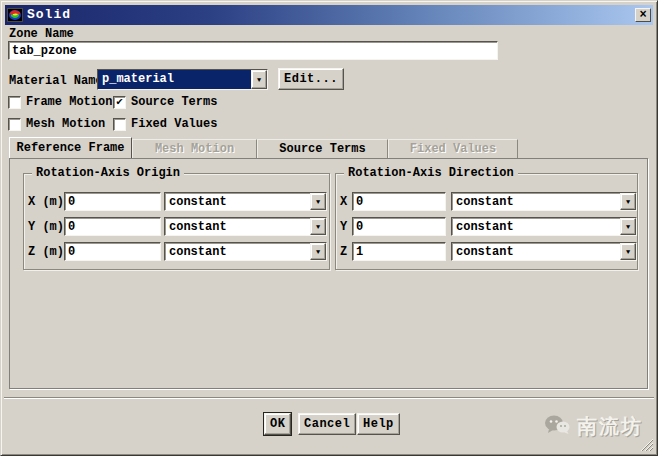 The width and height of the screenshot is (658, 456). What do you see at coordinates (174, 80) in the screenshot?
I see `material-name-value: p_material` at bounding box center [174, 80].